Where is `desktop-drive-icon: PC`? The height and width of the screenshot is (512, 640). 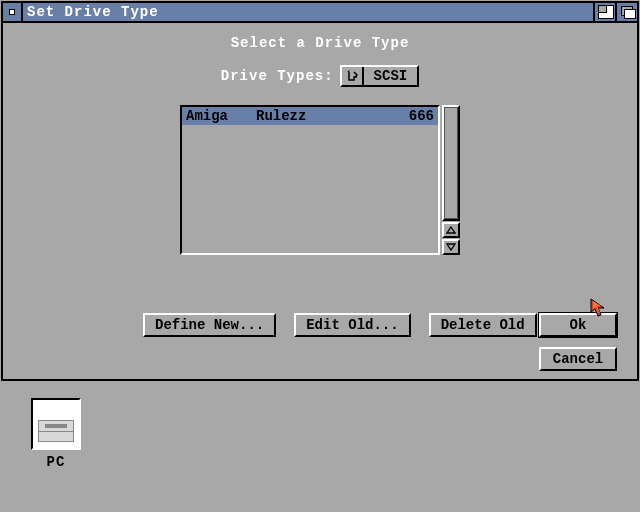 desktop-drive-icon: PC is located at coordinates (56, 434).